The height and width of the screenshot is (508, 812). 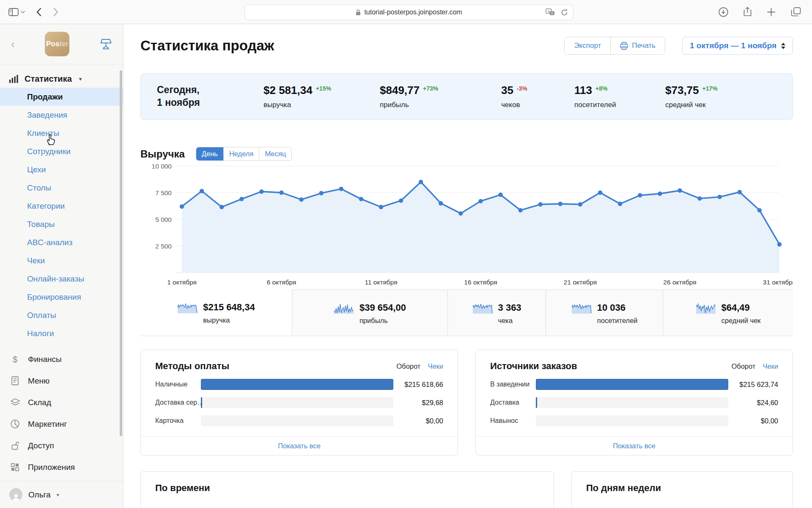 I want to click on new-tab-icon, so click(x=771, y=12).